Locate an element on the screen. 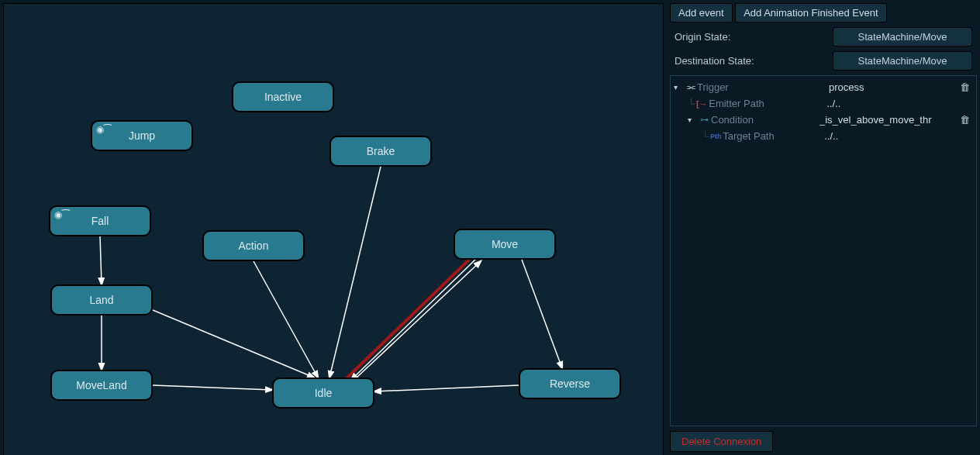  add-anim-finished-button: Add Animation Finished Event is located at coordinates (811, 12).